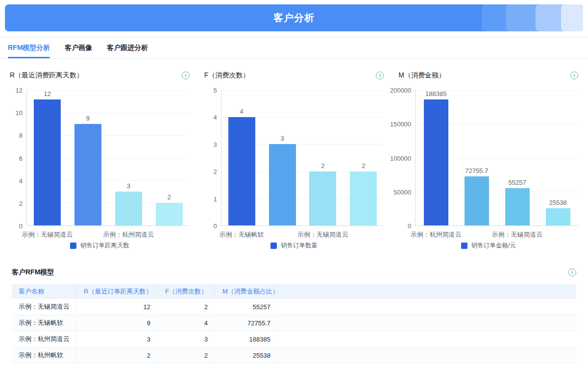  What do you see at coordinates (215, 90) in the screenshot?
I see `y-axis-label: 5` at bounding box center [215, 90].